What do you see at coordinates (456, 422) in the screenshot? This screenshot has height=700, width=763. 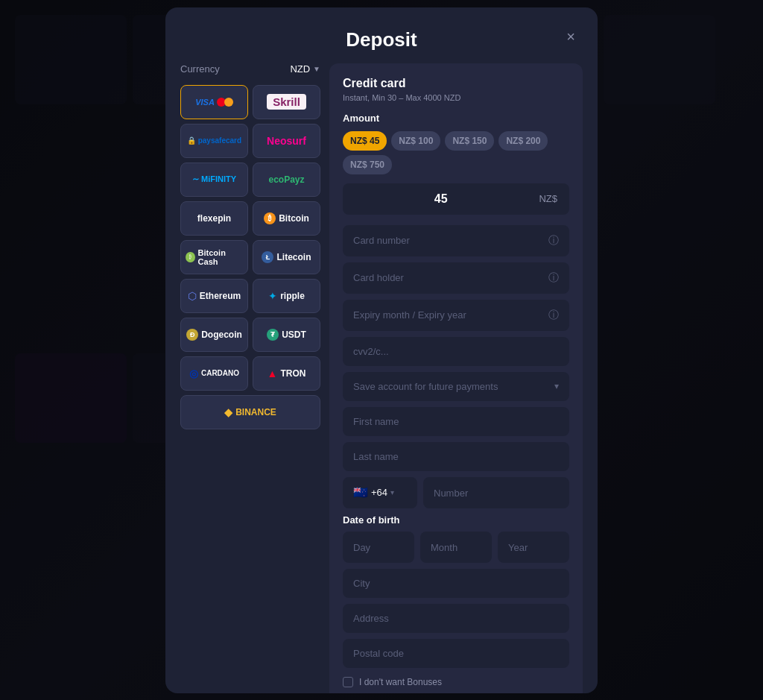 I see `first-name-field: First name` at bounding box center [456, 422].